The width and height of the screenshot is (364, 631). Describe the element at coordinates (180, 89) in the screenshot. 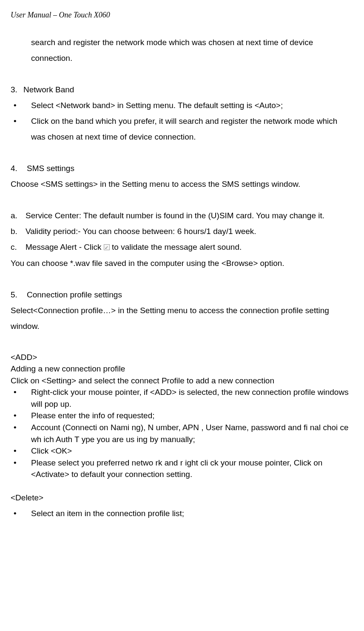

I see `section-3-heading: 3. Network Band` at that location.